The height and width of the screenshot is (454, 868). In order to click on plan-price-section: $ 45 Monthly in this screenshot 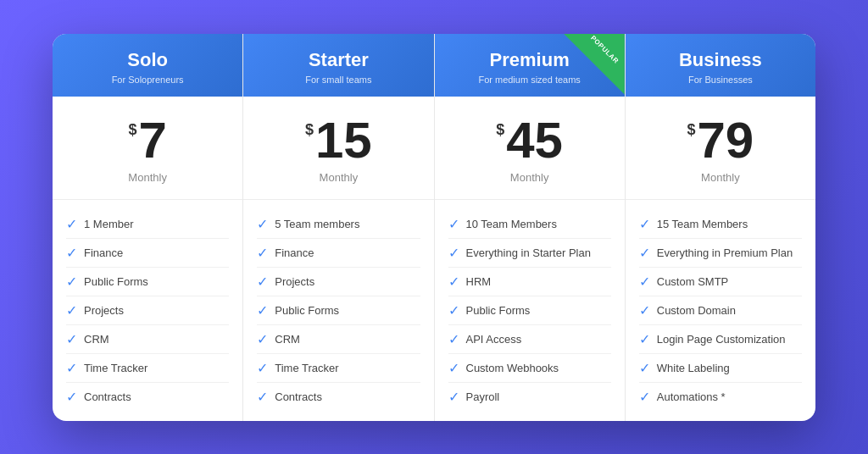, I will do `click(530, 148)`.